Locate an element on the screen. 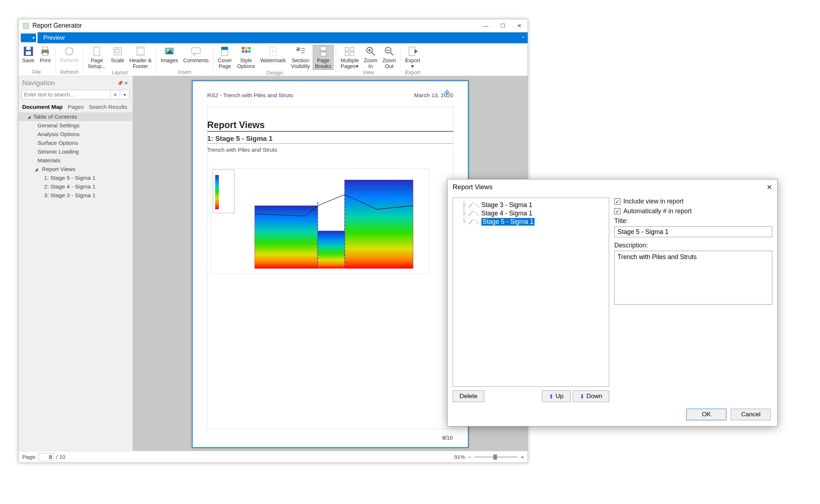 This screenshot has width=820, height=504. navigation-panel: Navigation 📌 ✕ ✕ ▾ Document Map Pages Se… is located at coordinates (76, 263).